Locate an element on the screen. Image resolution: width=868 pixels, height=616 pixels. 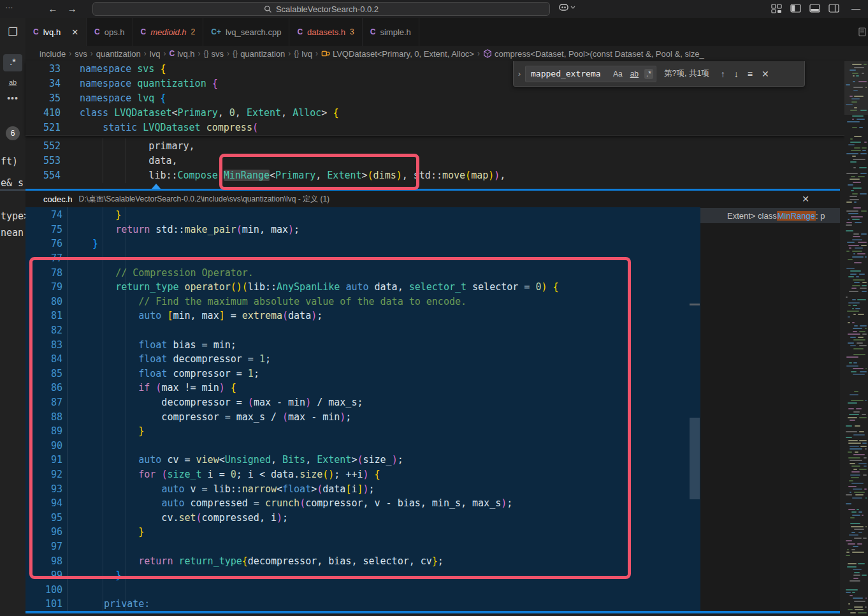
search-icon is located at coordinates (268, 9).